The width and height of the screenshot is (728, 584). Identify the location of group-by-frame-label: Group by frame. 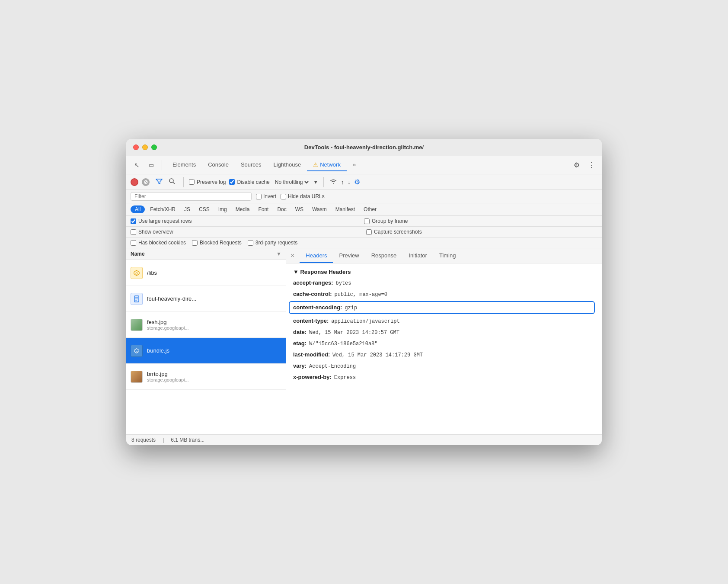
(386, 221).